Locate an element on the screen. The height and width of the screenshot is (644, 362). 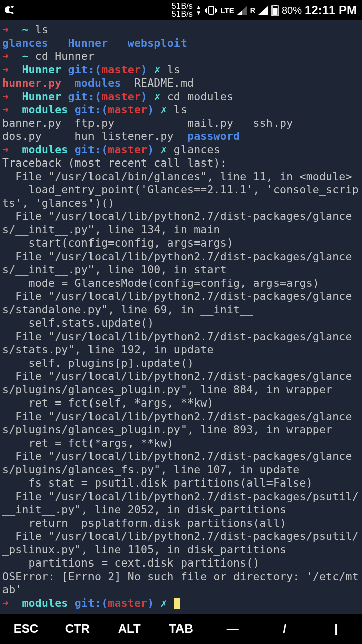
dir-glances: glances is located at coordinates (25, 43).